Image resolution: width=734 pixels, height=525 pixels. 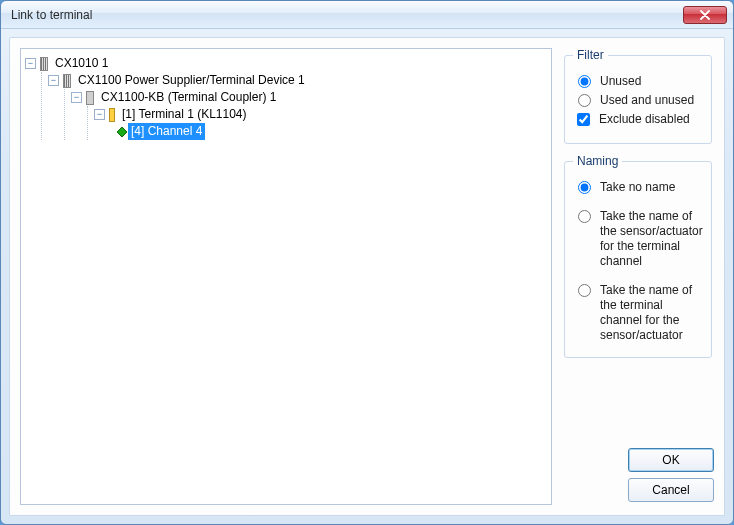 What do you see at coordinates (122, 132) in the screenshot?
I see `channel-icon` at bounding box center [122, 132].